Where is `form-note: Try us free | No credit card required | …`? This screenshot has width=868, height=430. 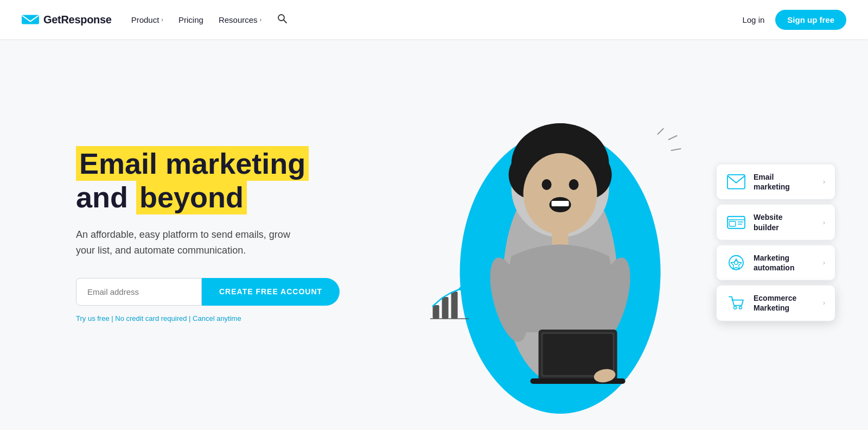 form-note: Try us free | No credit card required | … is located at coordinates (208, 318).